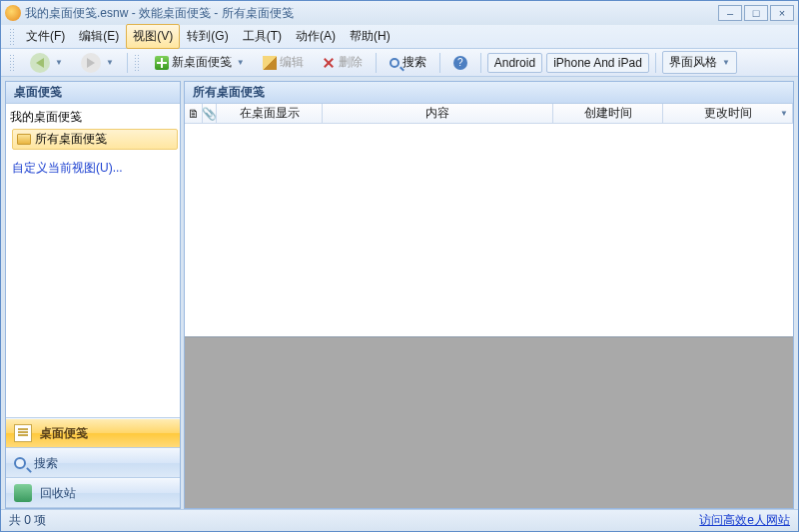 This screenshot has height=532, width=799. I want to click on window-controls: – □ ×, so click(756, 13).